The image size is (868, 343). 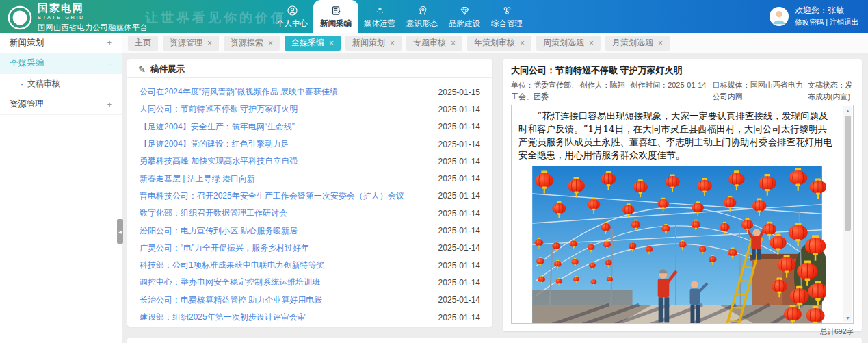 I want to click on tab-news-planning: 新闻策划 ×, so click(x=373, y=43).